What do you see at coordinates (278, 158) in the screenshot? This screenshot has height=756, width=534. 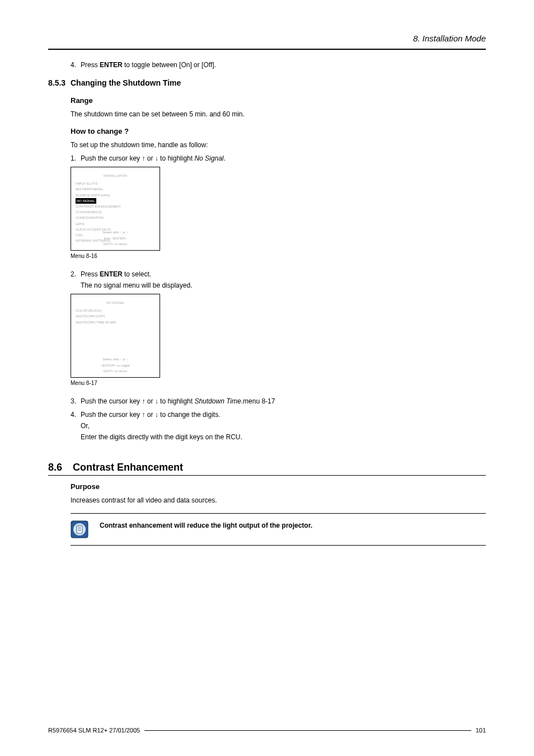 I see `step-item: 1.Push the cursor key ↑ or ↓ to highligh…` at bounding box center [278, 158].